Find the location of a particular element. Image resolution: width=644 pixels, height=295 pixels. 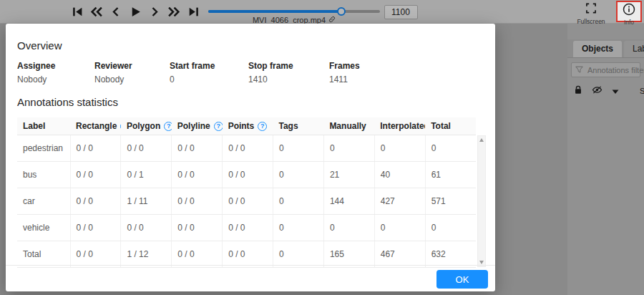

overview-field-value: 1410 is located at coordinates (289, 79).